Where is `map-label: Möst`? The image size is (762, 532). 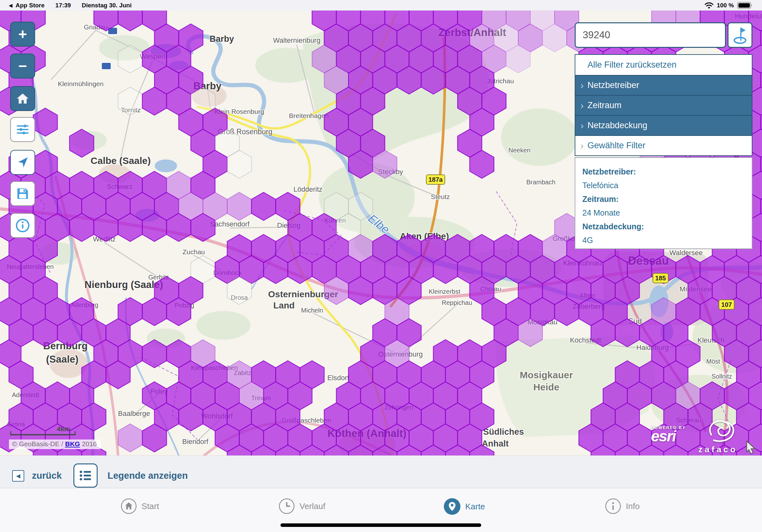
map-label: Möst is located at coordinates (713, 362).